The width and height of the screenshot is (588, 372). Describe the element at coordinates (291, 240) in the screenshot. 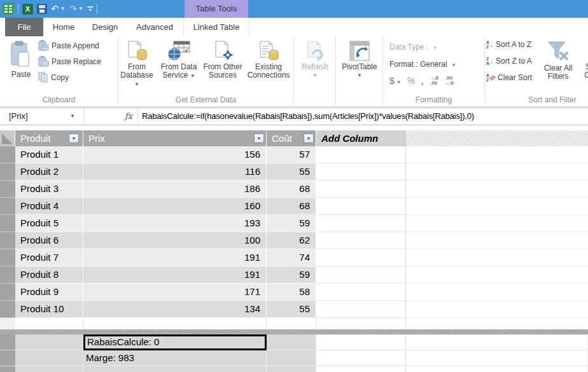

I see `cell-cout: 62` at that location.